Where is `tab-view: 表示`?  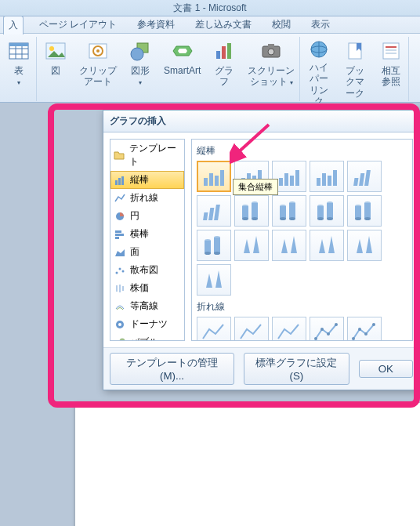
tab-view: 表示 is located at coordinates (320, 25).